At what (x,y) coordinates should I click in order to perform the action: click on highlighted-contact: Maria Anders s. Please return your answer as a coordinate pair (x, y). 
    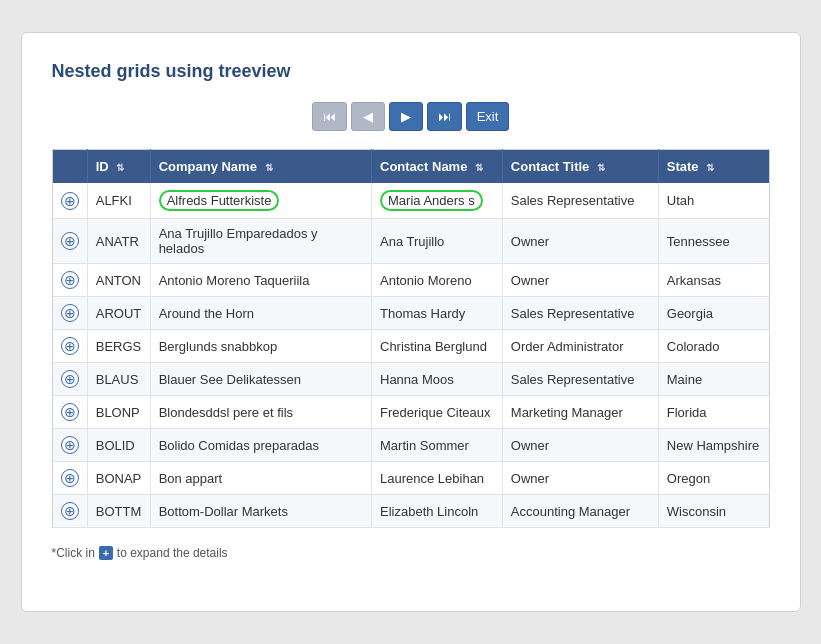
    Looking at the image, I should click on (432, 200).